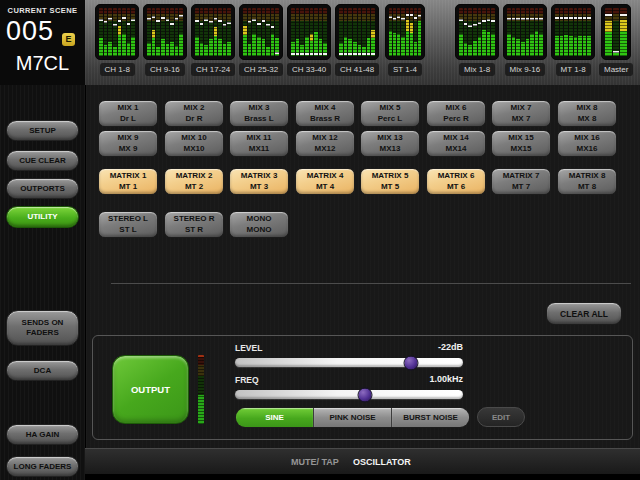  Describe the element at coordinates (616, 32) in the screenshot. I see `meter-group-master` at that location.